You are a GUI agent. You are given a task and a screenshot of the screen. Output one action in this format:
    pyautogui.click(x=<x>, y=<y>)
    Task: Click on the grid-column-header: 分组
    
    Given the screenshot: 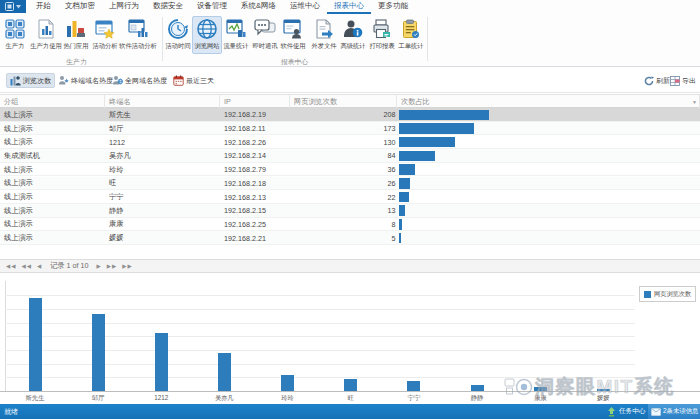 What is the action you would take?
    pyautogui.click(x=52, y=102)
    